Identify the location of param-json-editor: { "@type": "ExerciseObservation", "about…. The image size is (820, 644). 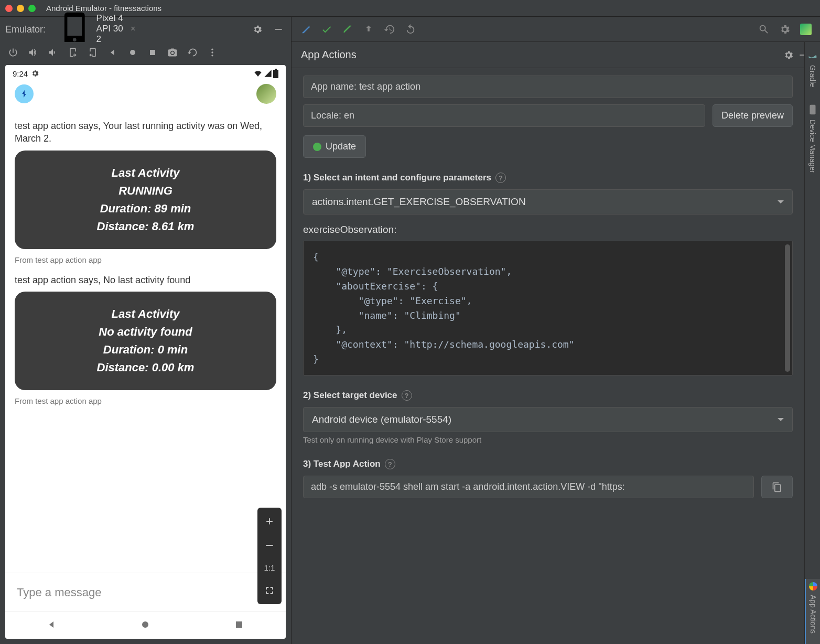
(548, 308).